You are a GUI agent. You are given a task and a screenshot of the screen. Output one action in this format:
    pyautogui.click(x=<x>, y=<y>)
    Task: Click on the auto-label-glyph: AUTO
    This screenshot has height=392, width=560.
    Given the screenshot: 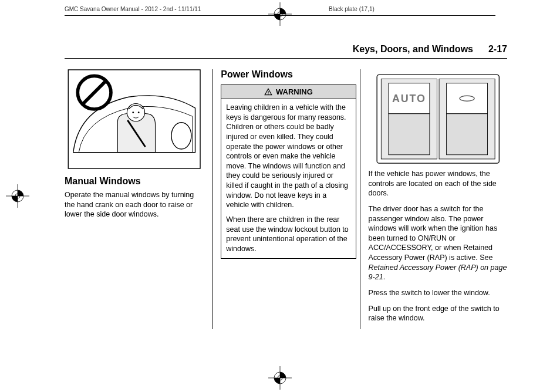 What is the action you would take?
    pyautogui.click(x=409, y=99)
    